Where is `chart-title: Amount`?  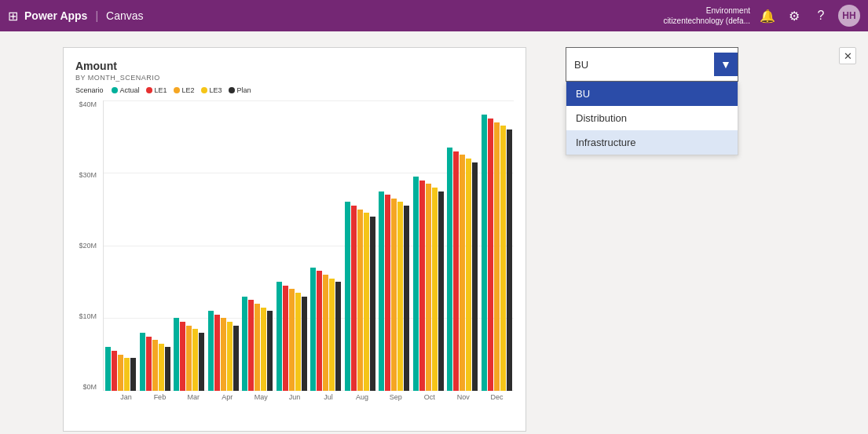 chart-title: Amount is located at coordinates (295, 66).